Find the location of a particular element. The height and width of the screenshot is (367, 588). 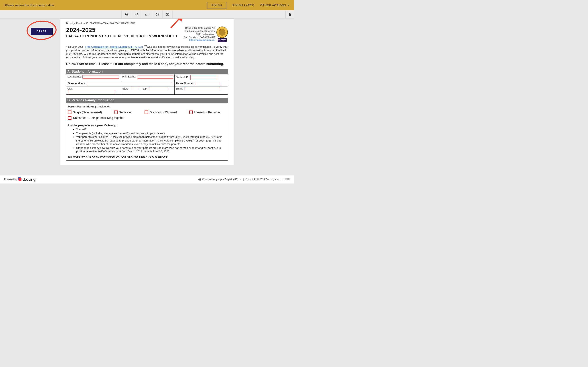

student-id-input is located at coordinates (204, 77).